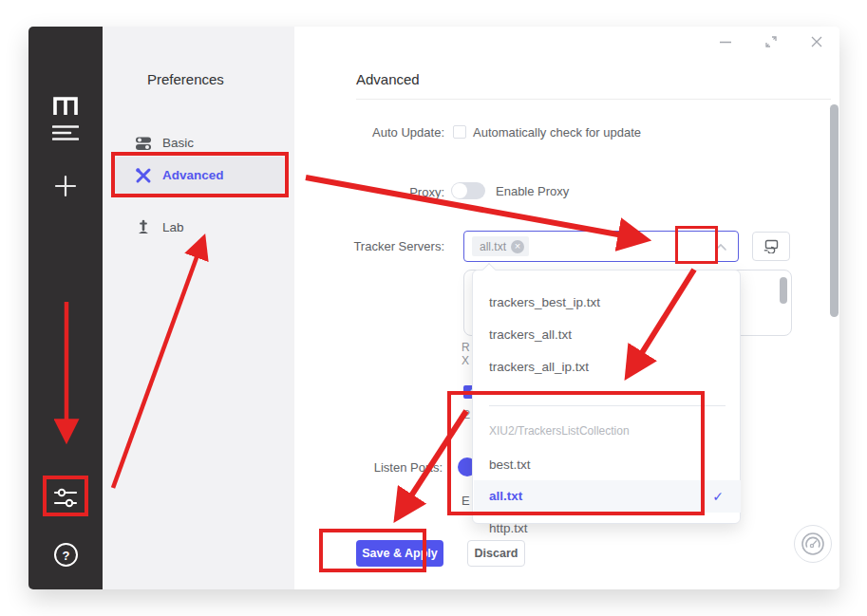 This screenshot has height=616, width=867. What do you see at coordinates (66, 186) in the screenshot?
I see `plus-icon` at bounding box center [66, 186].